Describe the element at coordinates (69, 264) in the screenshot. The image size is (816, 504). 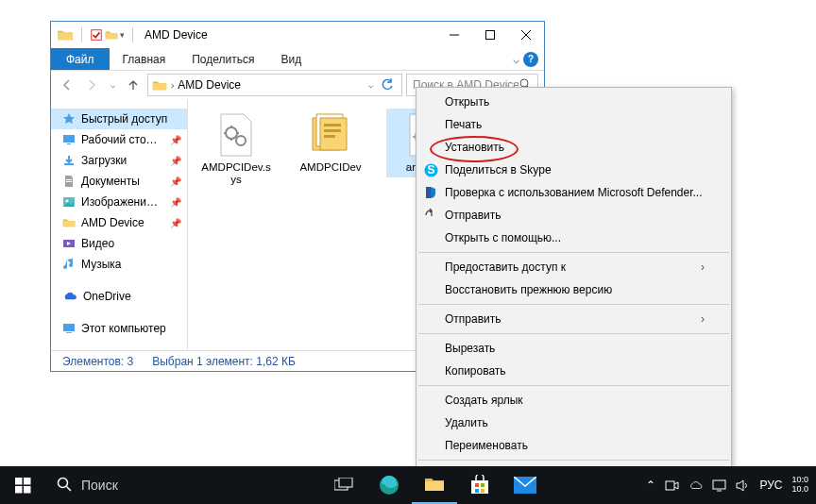
I see `music-icon` at that location.